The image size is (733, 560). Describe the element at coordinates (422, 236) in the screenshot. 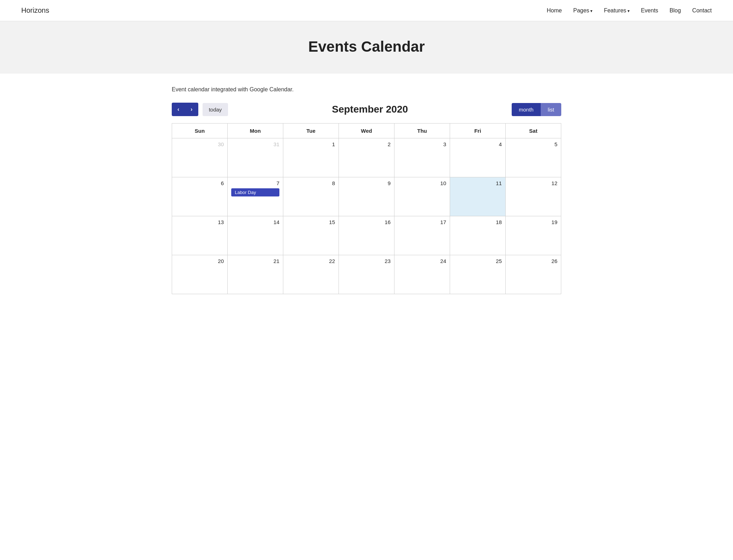

I see `calendar-cell: 17` at that location.